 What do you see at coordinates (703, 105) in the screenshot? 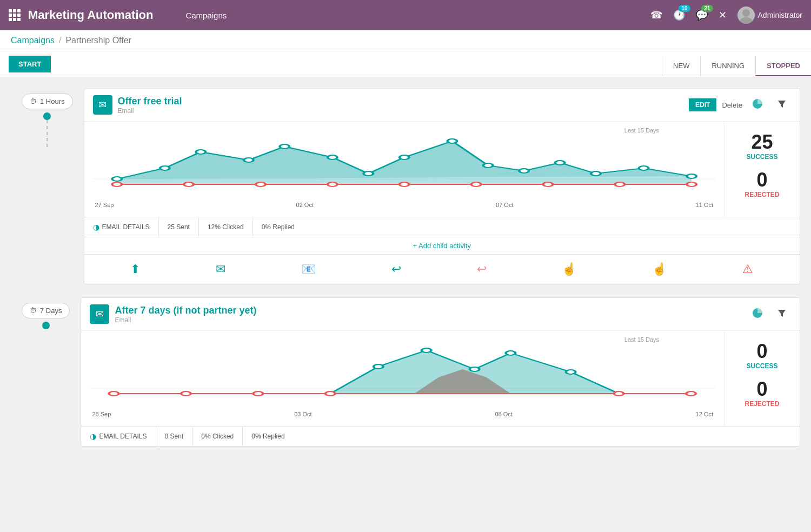
I see `edit-button-1: EDIT` at bounding box center [703, 105].